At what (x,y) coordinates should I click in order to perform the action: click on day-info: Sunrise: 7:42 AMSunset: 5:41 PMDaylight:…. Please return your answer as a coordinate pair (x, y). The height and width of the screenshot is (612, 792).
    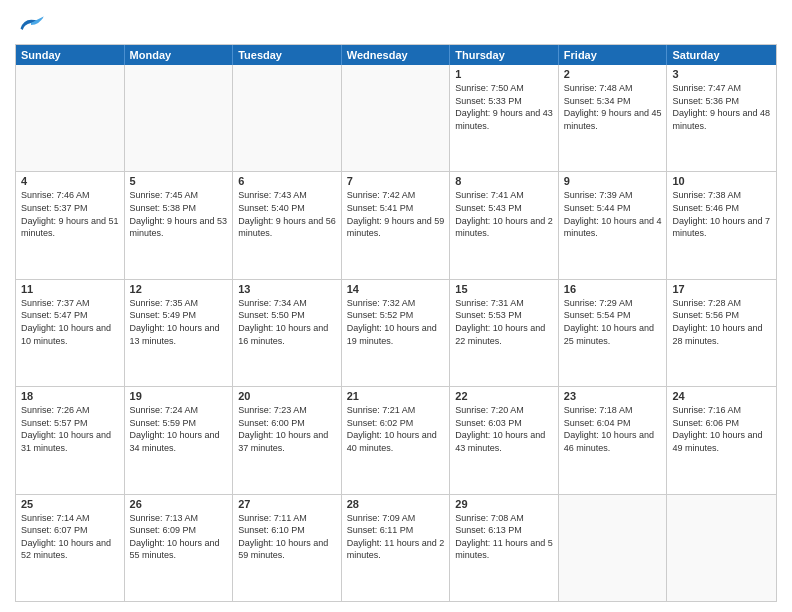
    Looking at the image, I should click on (396, 214).